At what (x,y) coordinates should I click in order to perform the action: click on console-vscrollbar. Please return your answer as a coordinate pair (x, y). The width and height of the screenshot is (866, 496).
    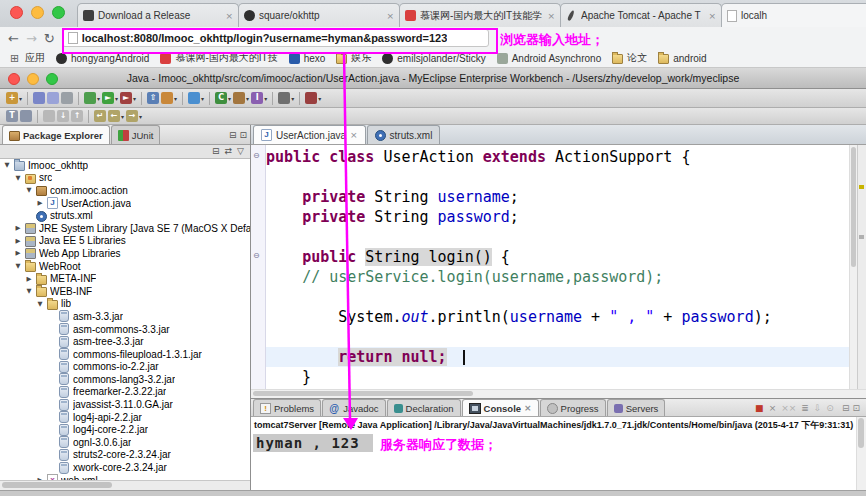
    Looking at the image, I should click on (861, 454).